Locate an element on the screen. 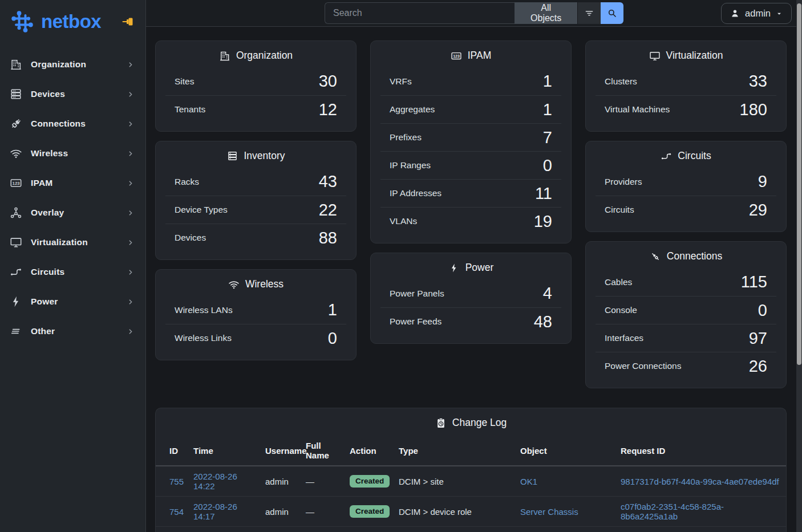  change-time-link: 2022-08-26 14:22 is located at coordinates (216, 481).